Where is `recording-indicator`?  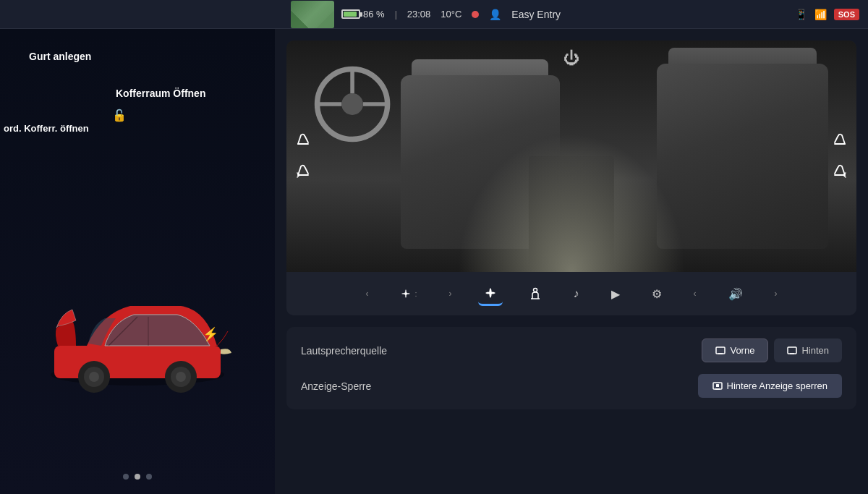
recording-indicator is located at coordinates (475, 14).